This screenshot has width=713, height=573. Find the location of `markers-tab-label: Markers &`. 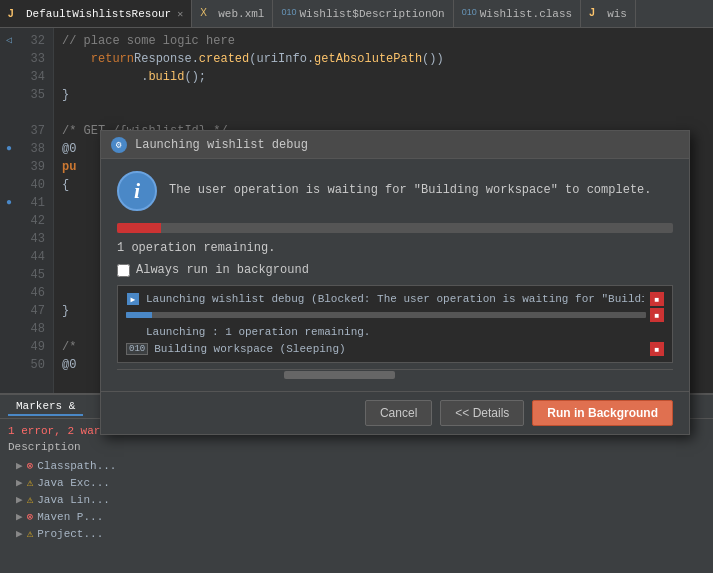

markers-tab-label: Markers & is located at coordinates (46, 406).